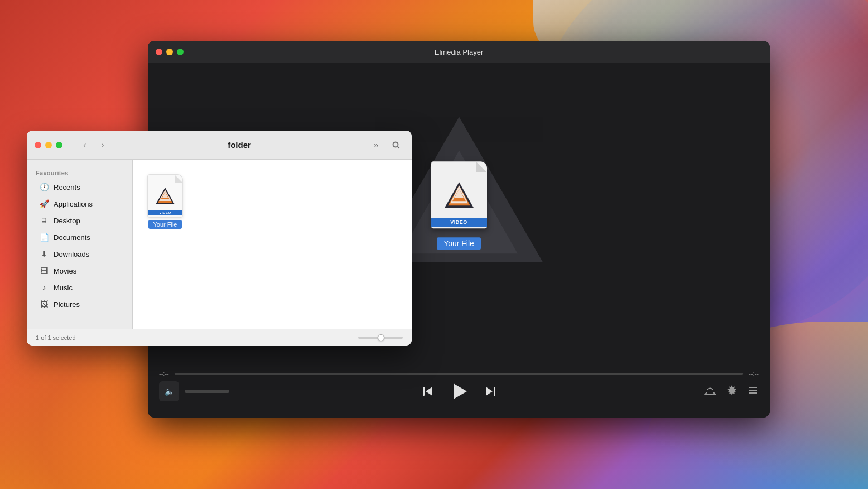 The height and width of the screenshot is (489, 868). I want to click on search-icon, so click(396, 145).